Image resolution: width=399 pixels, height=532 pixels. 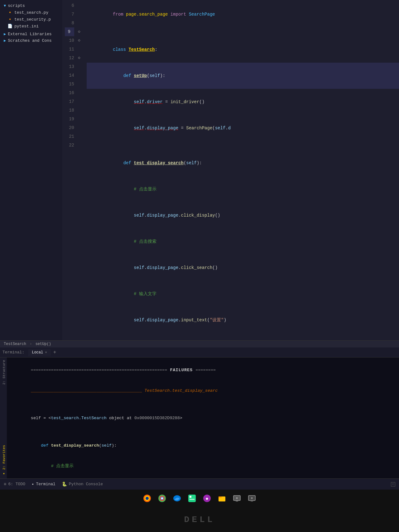 What do you see at coordinates (45, 446) in the screenshot?
I see `def-keyword: def` at bounding box center [45, 446].